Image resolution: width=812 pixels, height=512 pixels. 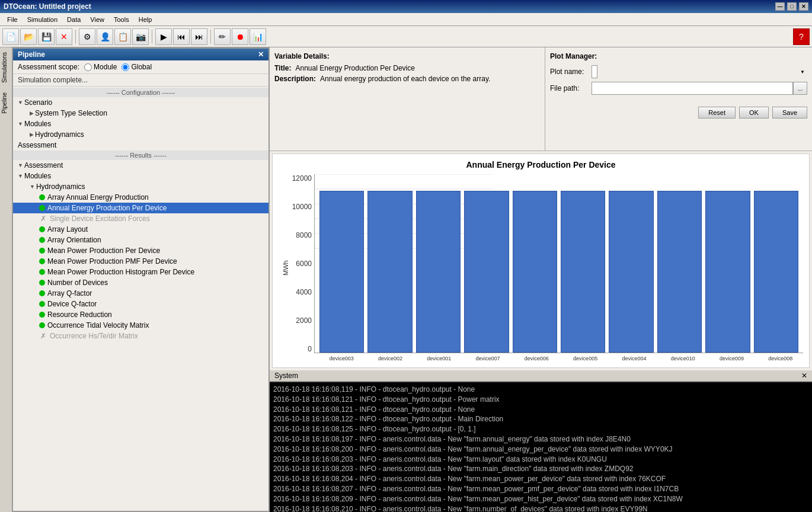 I want to click on tree-modules-results: ▼ Modules, so click(x=141, y=176).